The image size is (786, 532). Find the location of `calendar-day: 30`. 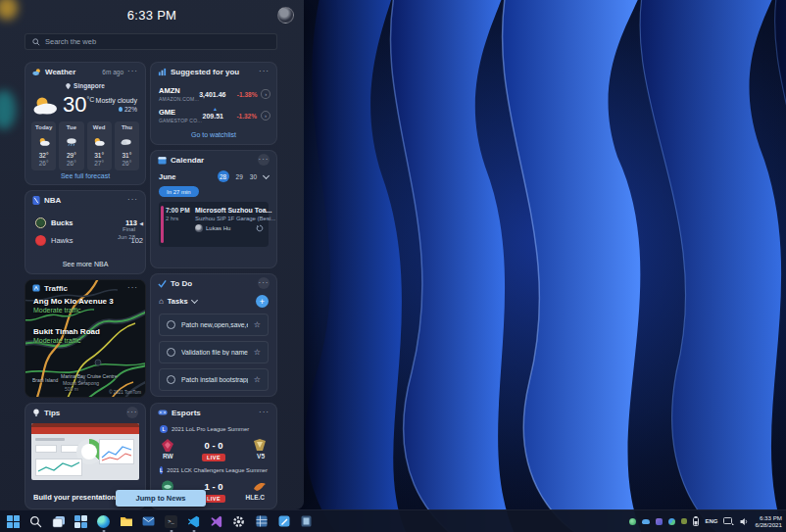

calendar-day: 30 is located at coordinates (253, 176).